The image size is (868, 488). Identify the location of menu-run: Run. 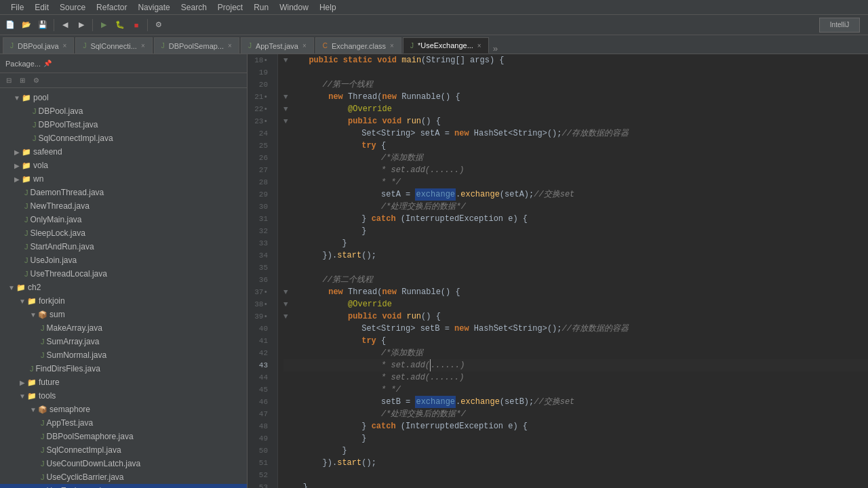
(261, 7).